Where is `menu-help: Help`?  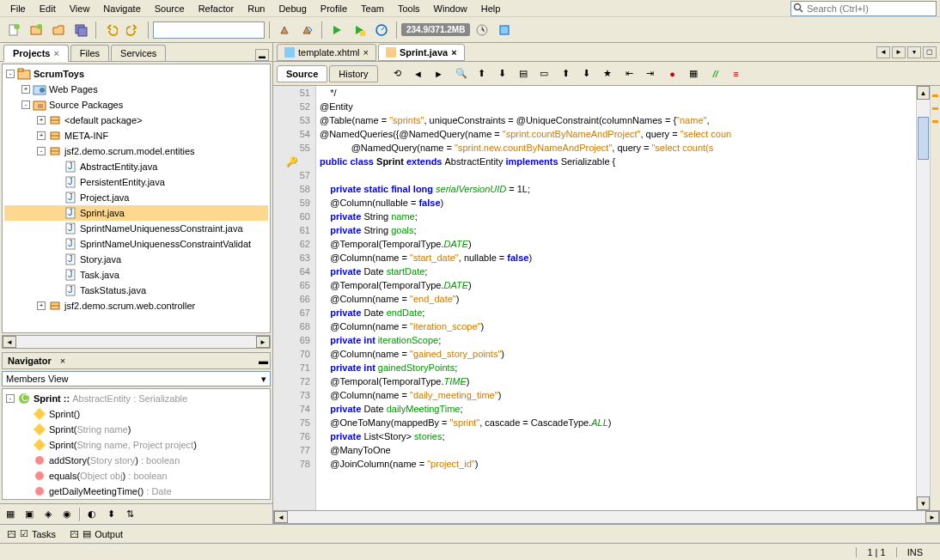 menu-help: Help is located at coordinates (491, 9).